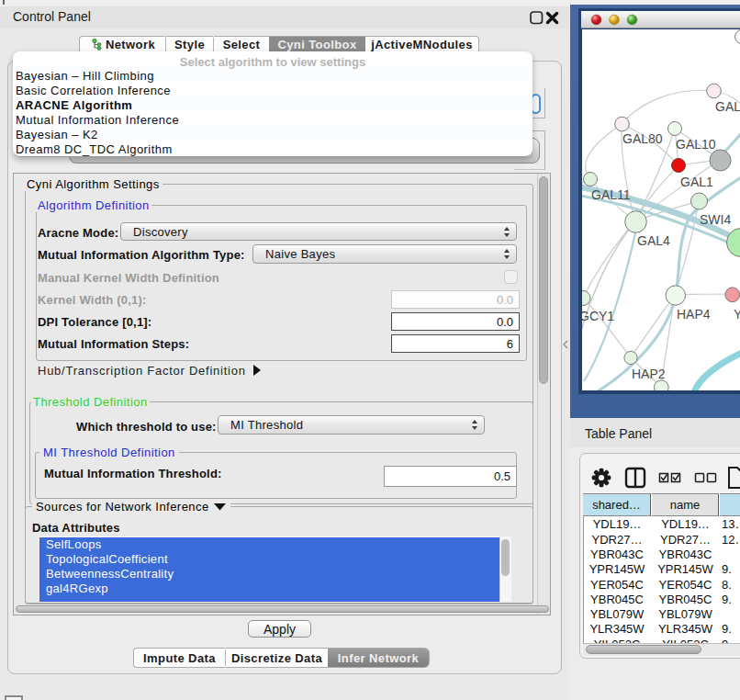 This screenshot has height=700, width=740. Describe the element at coordinates (599, 316) in the screenshot. I see `svg-text: GCY1` at that location.